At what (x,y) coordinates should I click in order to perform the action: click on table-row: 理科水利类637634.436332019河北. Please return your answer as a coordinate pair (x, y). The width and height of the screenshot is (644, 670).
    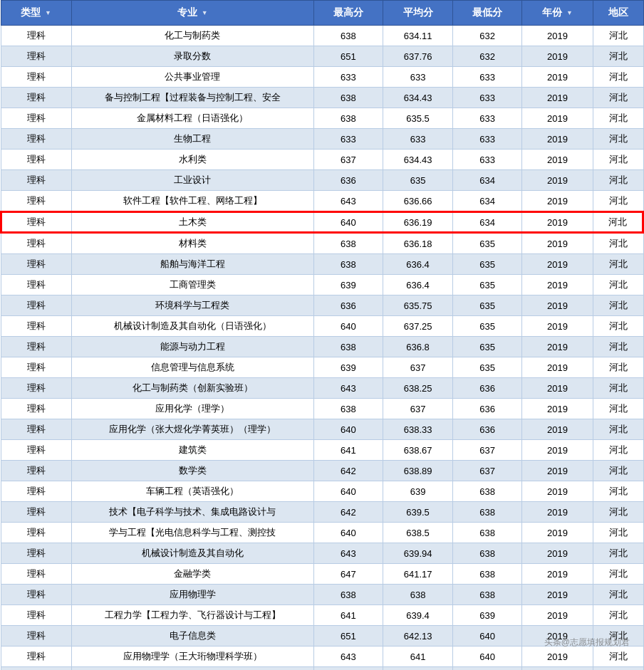
    Looking at the image, I should click on (322, 159).